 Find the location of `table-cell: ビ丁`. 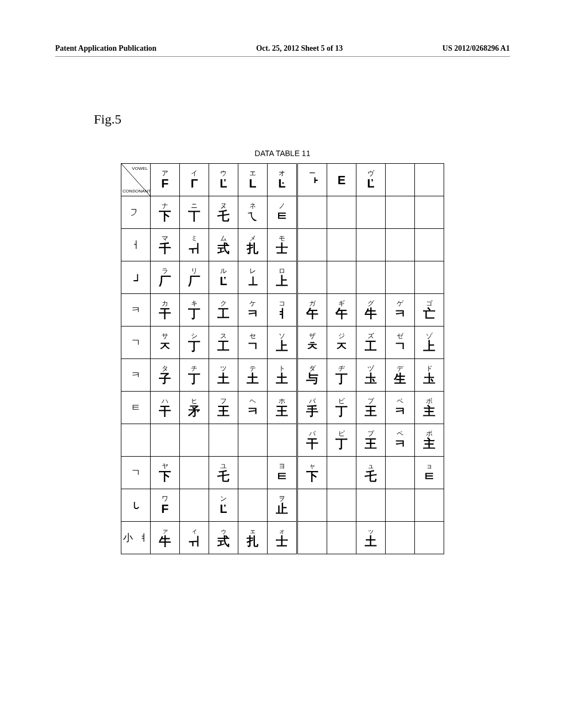

table-cell: ビ丁 is located at coordinates (342, 408).